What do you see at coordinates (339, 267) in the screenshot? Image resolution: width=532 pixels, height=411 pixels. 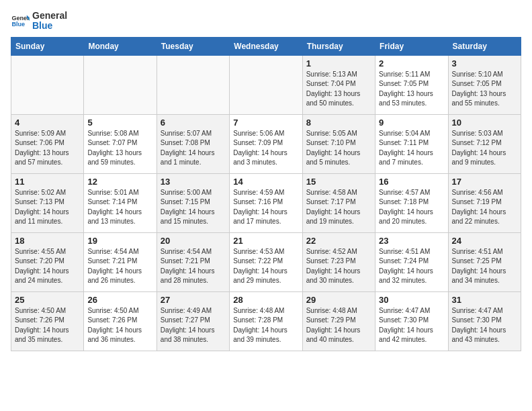 I see `day-info: Sunrise: 4:52 AM Sunset: 7:23 PM Dayligh…` at bounding box center [339, 267].